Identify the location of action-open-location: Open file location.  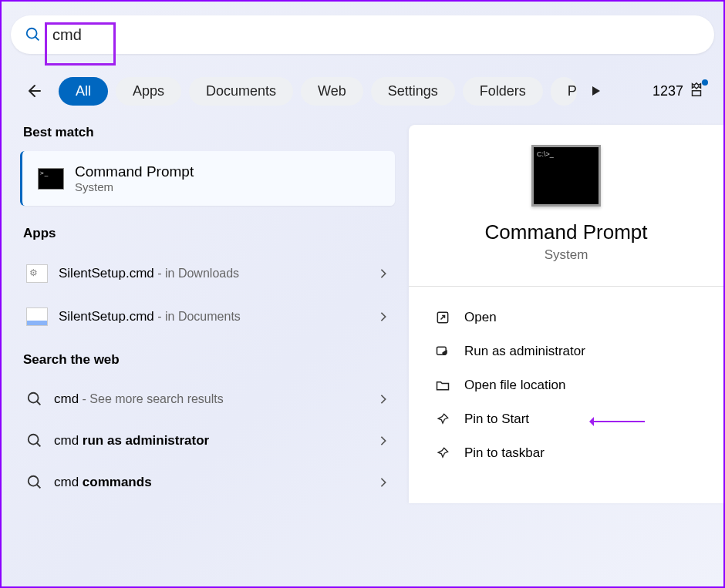
(566, 385).